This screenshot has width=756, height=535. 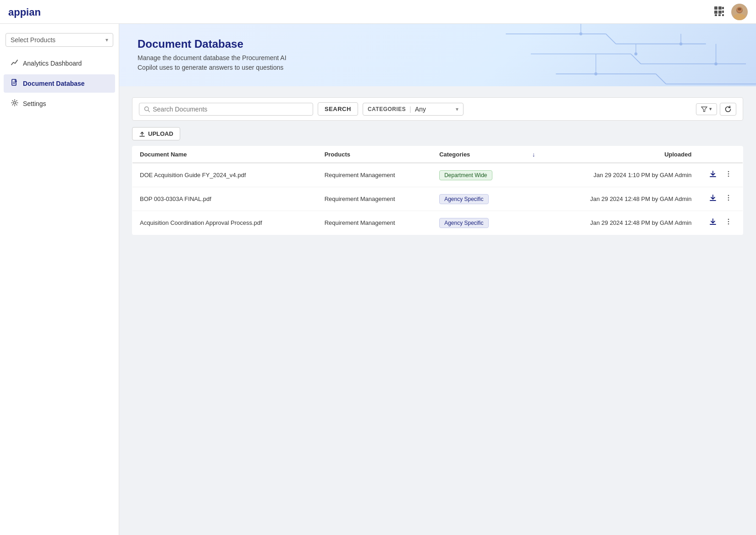 What do you see at coordinates (621, 155) in the screenshot?
I see `col-uploaded: Uploaded` at bounding box center [621, 155].